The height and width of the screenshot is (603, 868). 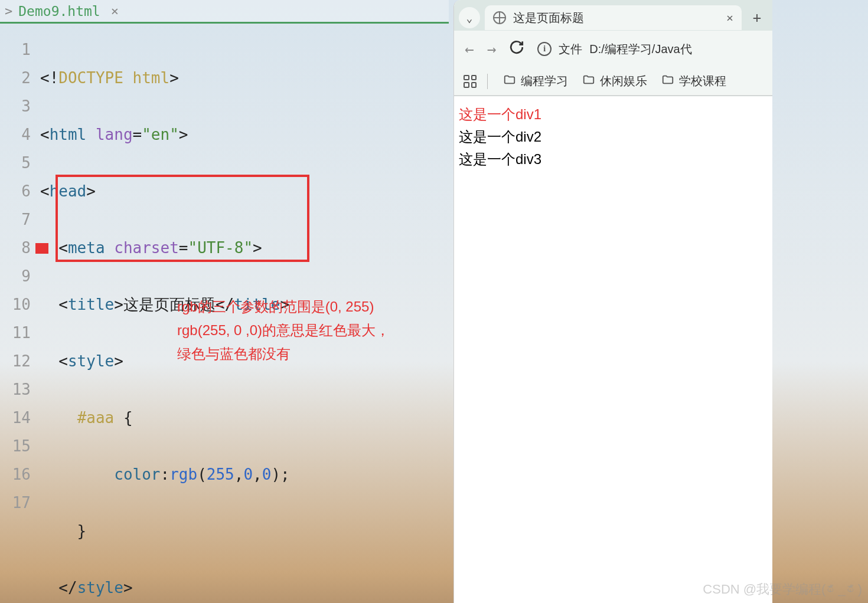 What do you see at coordinates (15, 135) in the screenshot?
I see `line-number: 4` at bounding box center [15, 135].